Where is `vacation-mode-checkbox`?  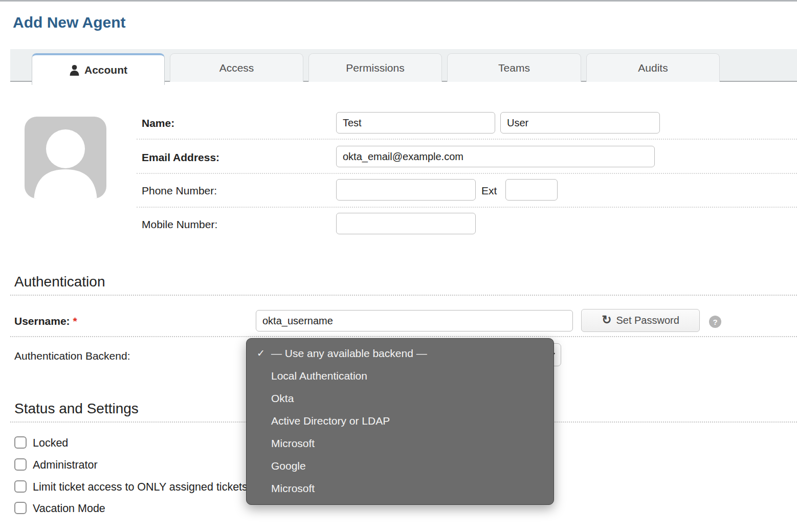 vacation-mode-checkbox is located at coordinates (20, 508).